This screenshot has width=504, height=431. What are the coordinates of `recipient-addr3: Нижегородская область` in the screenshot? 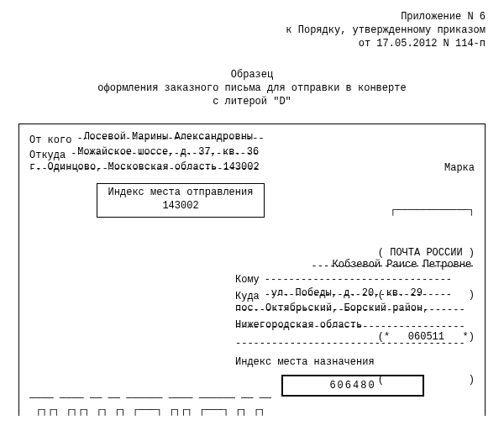 It's located at (299, 325).